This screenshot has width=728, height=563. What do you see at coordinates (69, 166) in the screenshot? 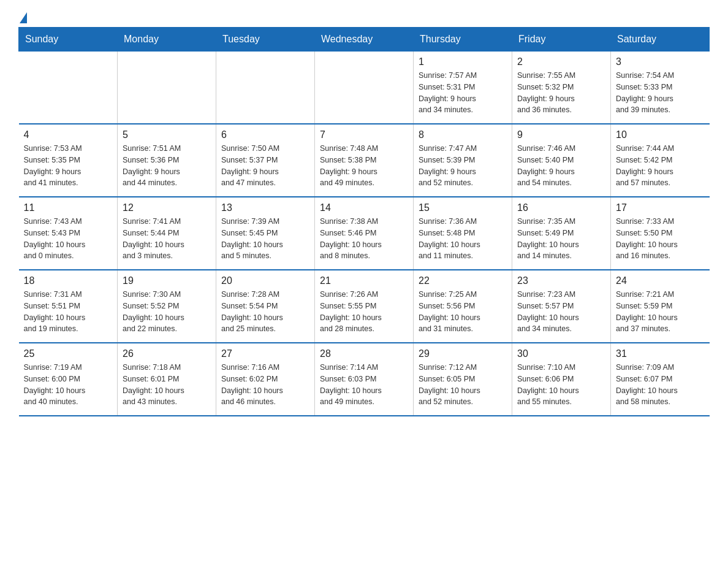
I see `day-info: Sunrise: 7:53 AM Sunset: 5:35 PM Dayligh…` at bounding box center [69, 166].